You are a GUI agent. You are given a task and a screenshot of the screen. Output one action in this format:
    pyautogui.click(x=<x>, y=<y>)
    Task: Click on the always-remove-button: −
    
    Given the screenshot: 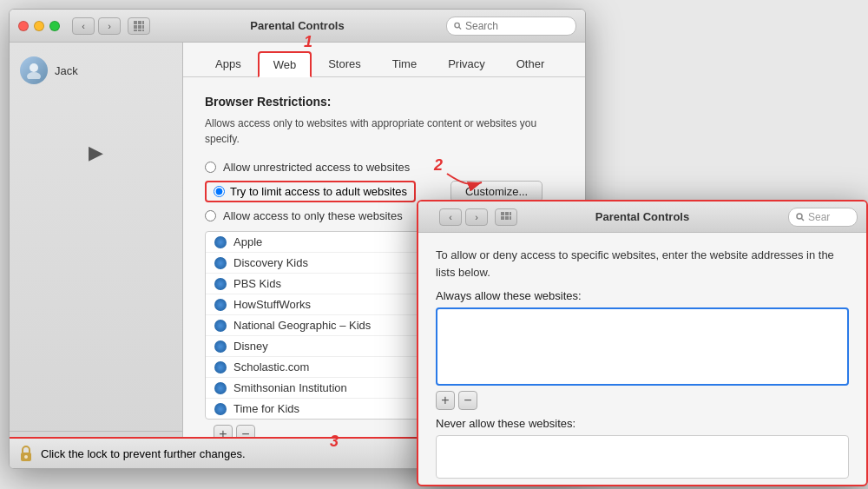 What is the action you would take?
    pyautogui.click(x=468, y=400)
    